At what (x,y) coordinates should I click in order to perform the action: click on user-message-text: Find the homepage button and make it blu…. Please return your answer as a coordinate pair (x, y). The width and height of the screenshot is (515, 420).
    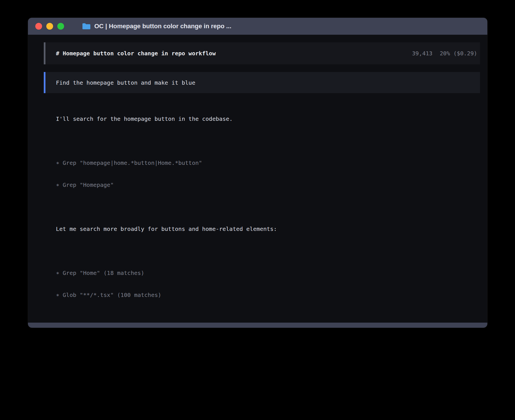
    Looking at the image, I should click on (126, 83).